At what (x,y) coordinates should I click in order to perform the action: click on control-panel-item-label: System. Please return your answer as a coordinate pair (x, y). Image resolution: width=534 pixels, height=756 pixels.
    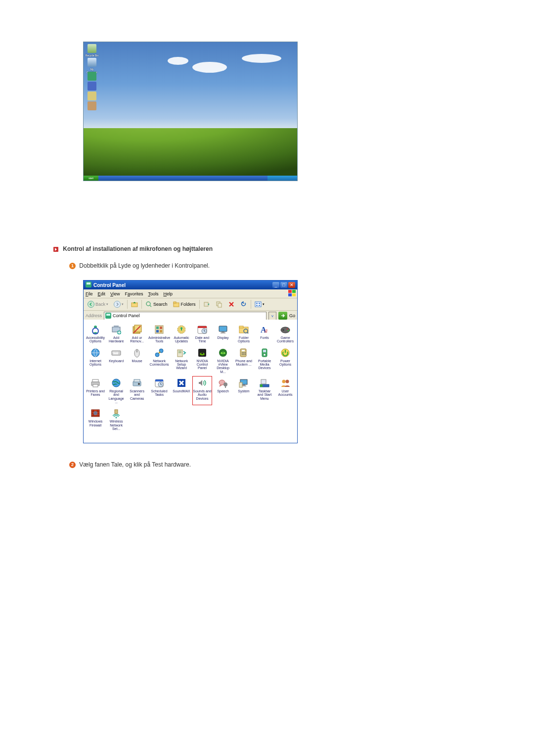
    Looking at the image, I should click on (243, 391).